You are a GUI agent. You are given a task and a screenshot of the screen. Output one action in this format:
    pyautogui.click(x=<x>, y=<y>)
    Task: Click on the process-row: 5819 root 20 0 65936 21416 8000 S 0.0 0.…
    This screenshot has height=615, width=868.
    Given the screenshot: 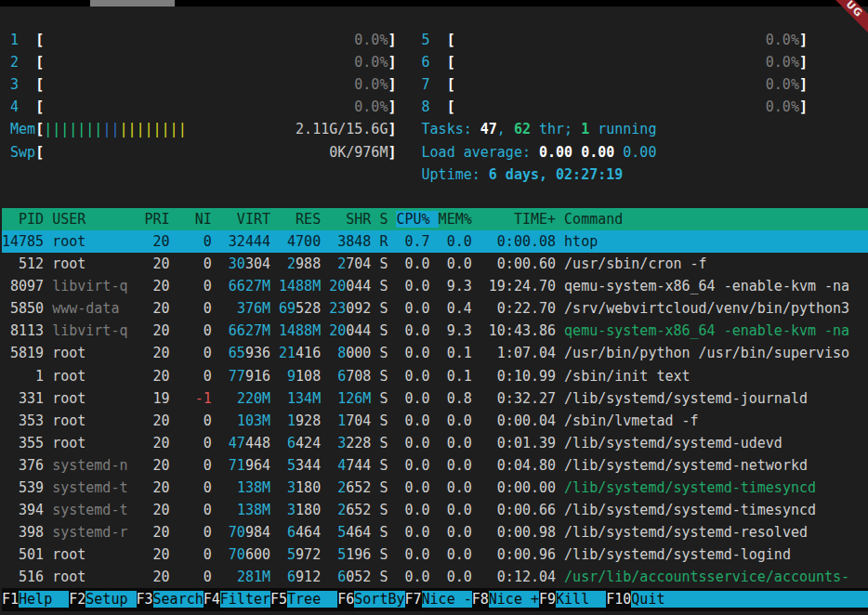 What is the action you would take?
    pyautogui.click(x=435, y=353)
    